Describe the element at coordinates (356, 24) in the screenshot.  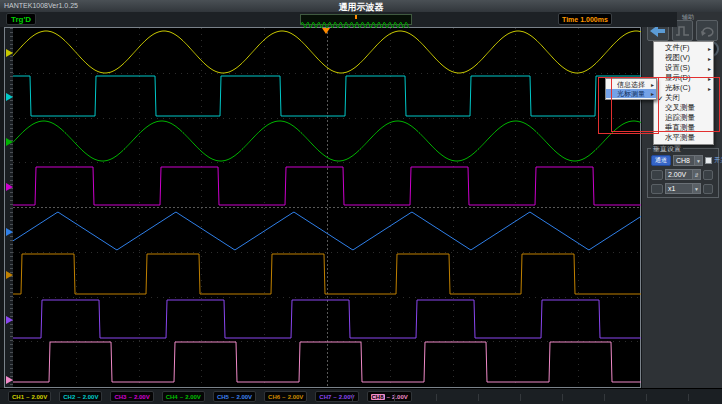
I see `overview-waveform` at that location.